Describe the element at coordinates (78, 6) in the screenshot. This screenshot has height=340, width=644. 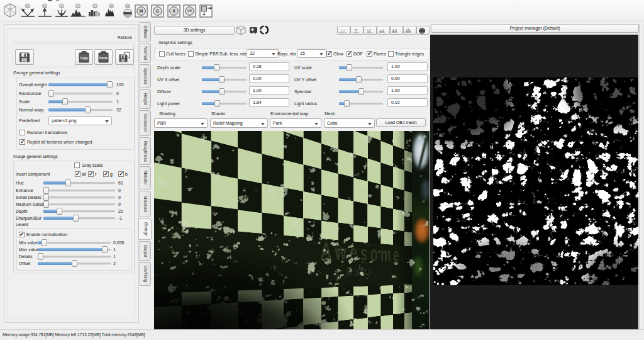
I see `svg-text: H` at that location.